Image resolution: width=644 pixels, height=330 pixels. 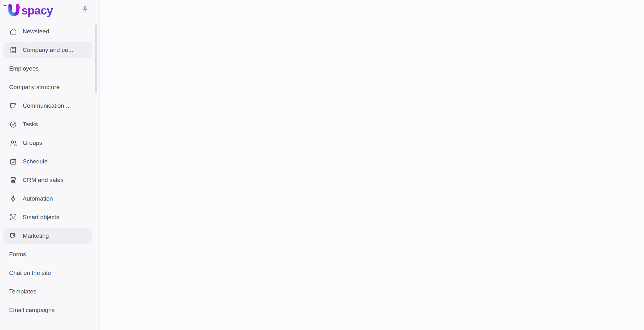 I want to click on sidebar-nav: Newsfeed Company and pe... Employees Com…, so click(x=48, y=172).